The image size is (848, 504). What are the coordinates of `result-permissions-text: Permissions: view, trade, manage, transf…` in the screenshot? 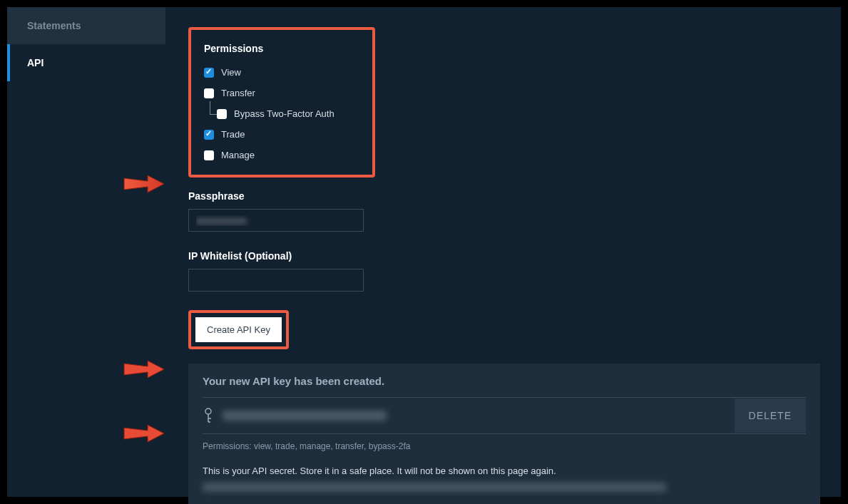 It's located at (504, 446).